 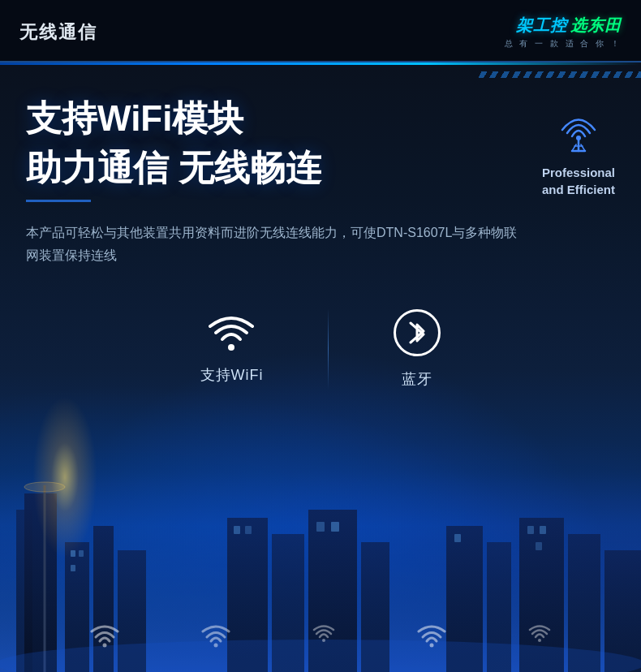 What do you see at coordinates (417, 333) in the screenshot?
I see `bluetooth-icon` at bounding box center [417, 333].